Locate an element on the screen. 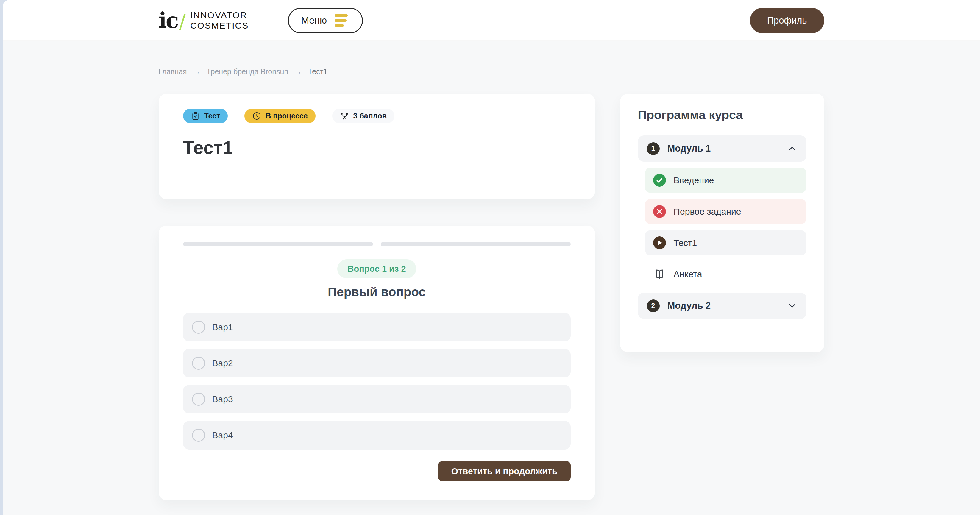  check-circle-icon is located at coordinates (660, 180).